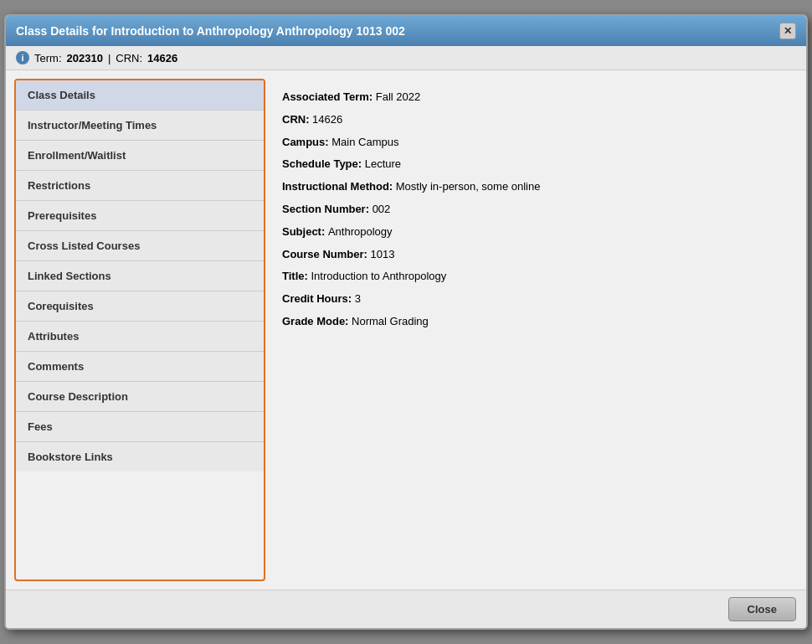 The width and height of the screenshot is (812, 644). Describe the element at coordinates (532, 322) in the screenshot. I see `detail-row: Grade Mode: Normal Grading` at that location.